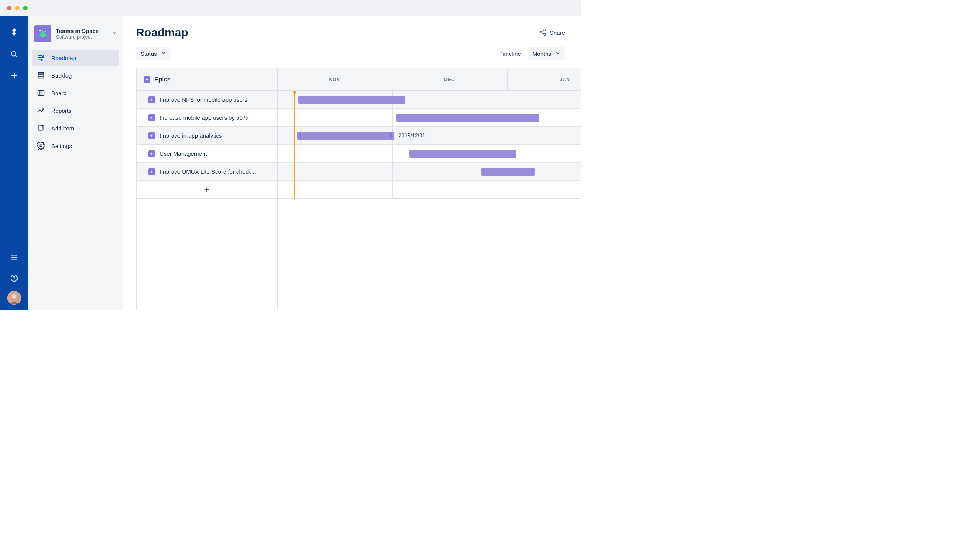 This screenshot has width=980, height=534. What do you see at coordinates (76, 37) in the screenshot?
I see `project-header: Teams in Space Software project` at bounding box center [76, 37].